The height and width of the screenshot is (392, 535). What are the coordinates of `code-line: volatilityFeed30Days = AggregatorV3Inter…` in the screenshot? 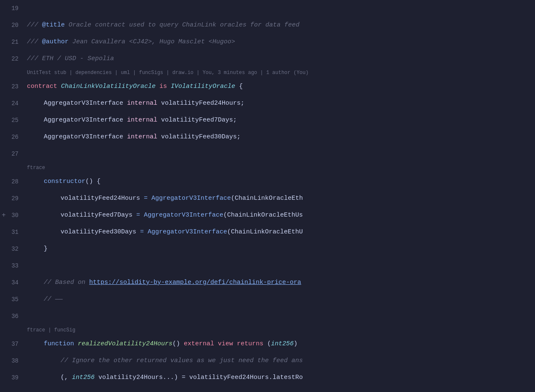 It's located at (281, 232).